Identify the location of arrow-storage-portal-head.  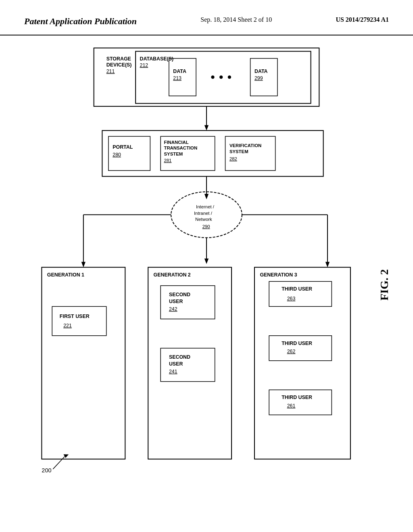
(206, 127).